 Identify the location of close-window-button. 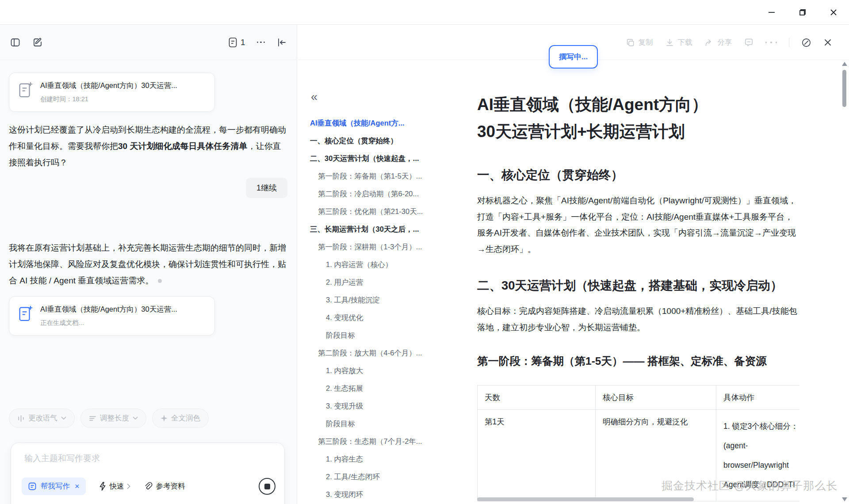
(834, 12).